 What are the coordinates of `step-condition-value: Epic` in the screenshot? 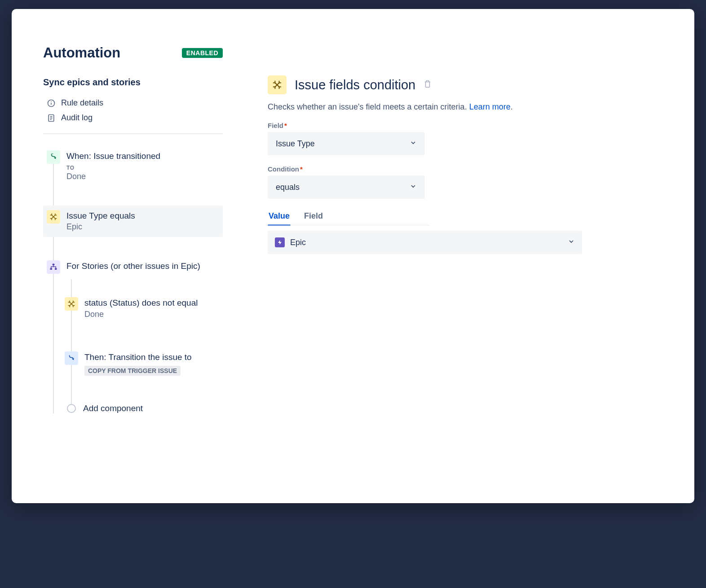 It's located at (142, 227).